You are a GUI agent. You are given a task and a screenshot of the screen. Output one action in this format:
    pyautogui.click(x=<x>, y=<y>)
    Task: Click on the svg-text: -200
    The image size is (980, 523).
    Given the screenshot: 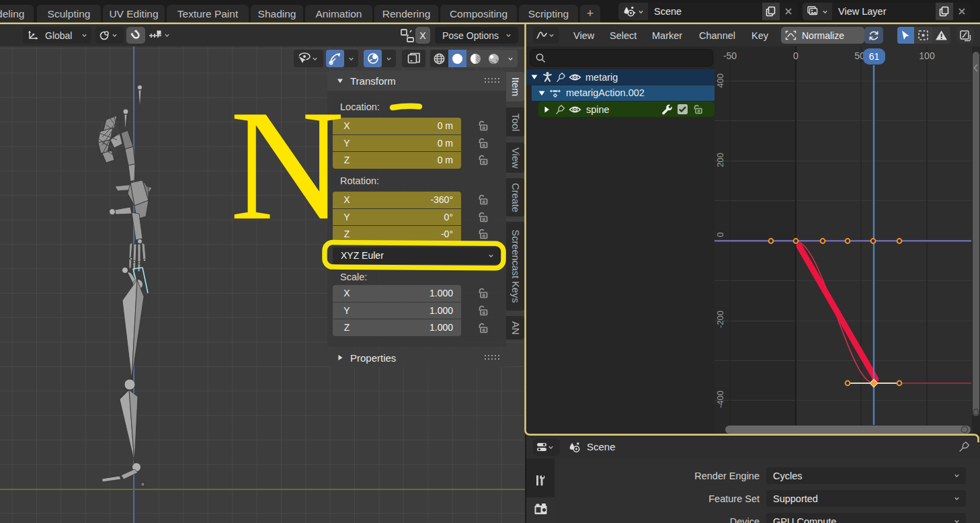 What is the action you would take?
    pyautogui.click(x=721, y=319)
    